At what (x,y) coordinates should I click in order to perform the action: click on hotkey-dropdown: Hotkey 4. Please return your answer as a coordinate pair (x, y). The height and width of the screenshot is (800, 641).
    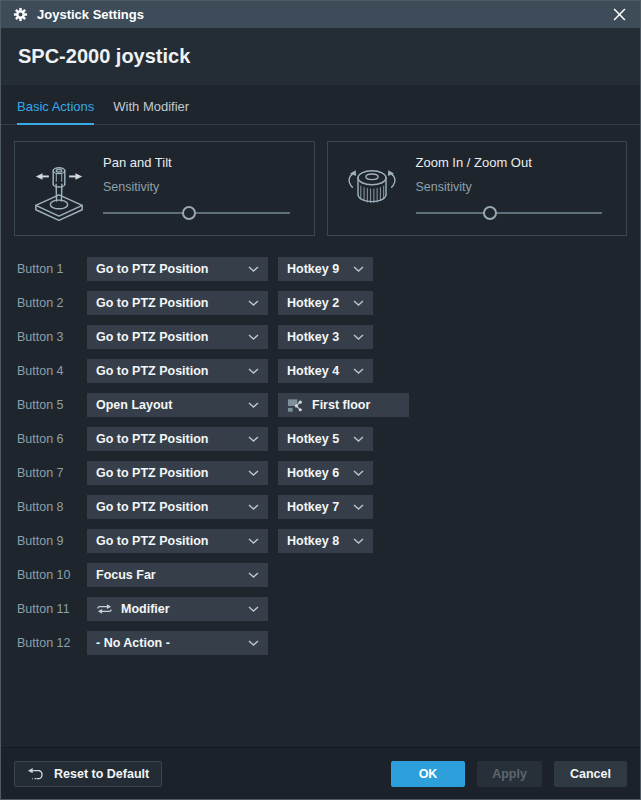
    Looking at the image, I should click on (326, 371).